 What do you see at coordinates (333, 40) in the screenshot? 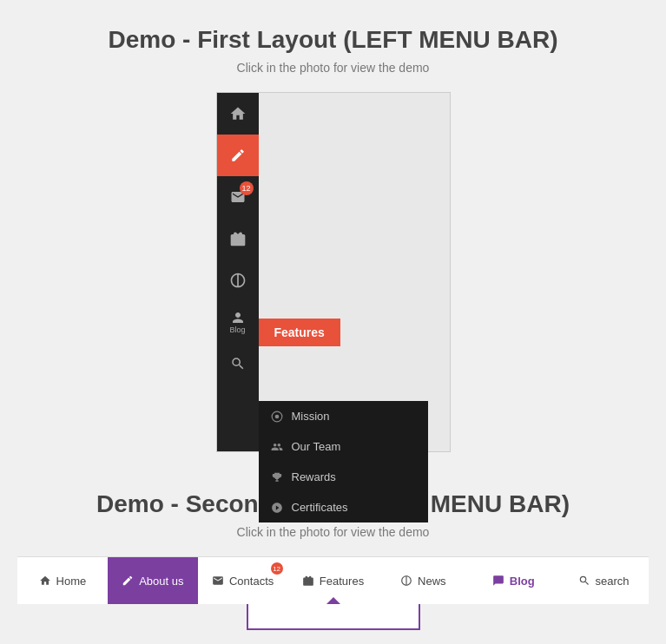
I see `section1-title: Demo - First Layout (LEFT MENU BAR)` at bounding box center [333, 40].